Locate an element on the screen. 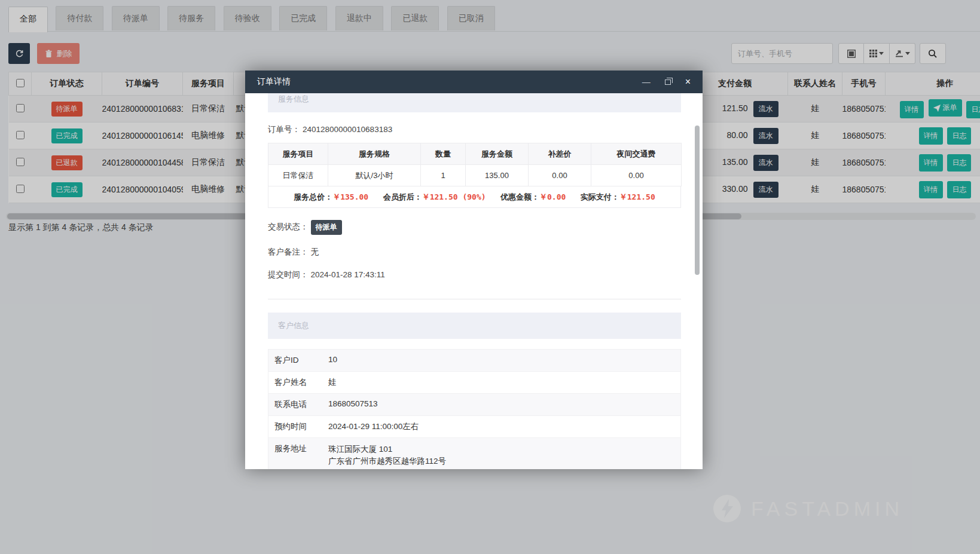  customer-section-heading: 客户信息 is located at coordinates (475, 326).